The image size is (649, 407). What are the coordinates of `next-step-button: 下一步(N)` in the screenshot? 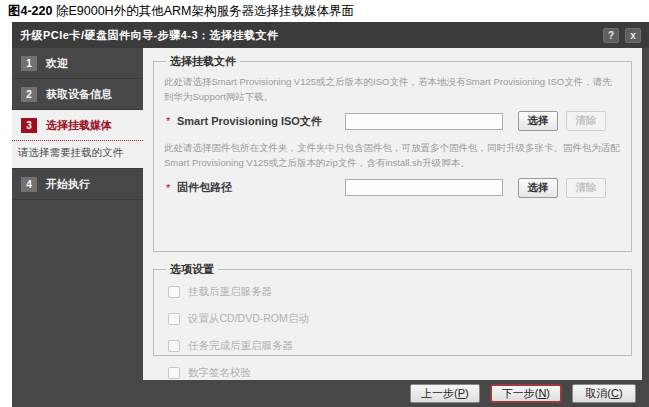 It's located at (526, 394).